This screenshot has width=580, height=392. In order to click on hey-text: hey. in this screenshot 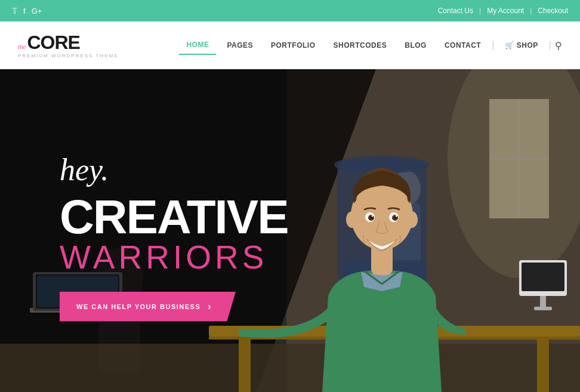, I will do `click(320, 169)`.